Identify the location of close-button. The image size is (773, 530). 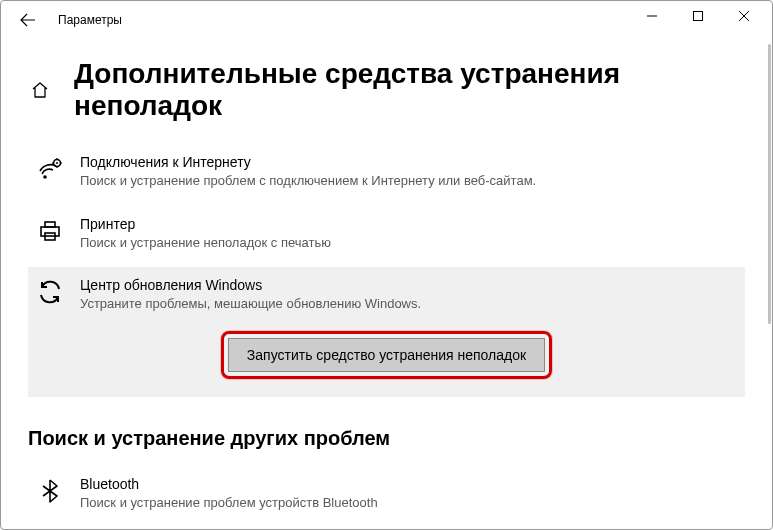
(744, 16).